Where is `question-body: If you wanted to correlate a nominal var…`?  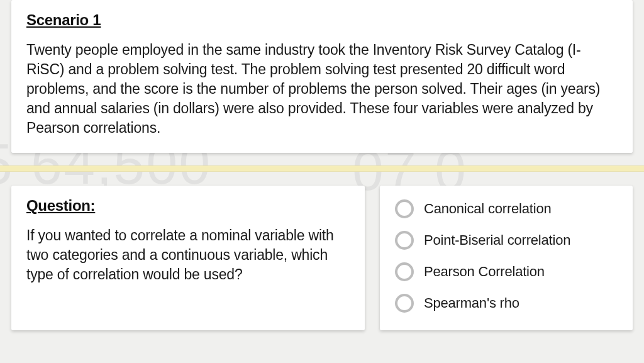
question-body: If you wanted to correlate a nominal var… is located at coordinates (188, 255).